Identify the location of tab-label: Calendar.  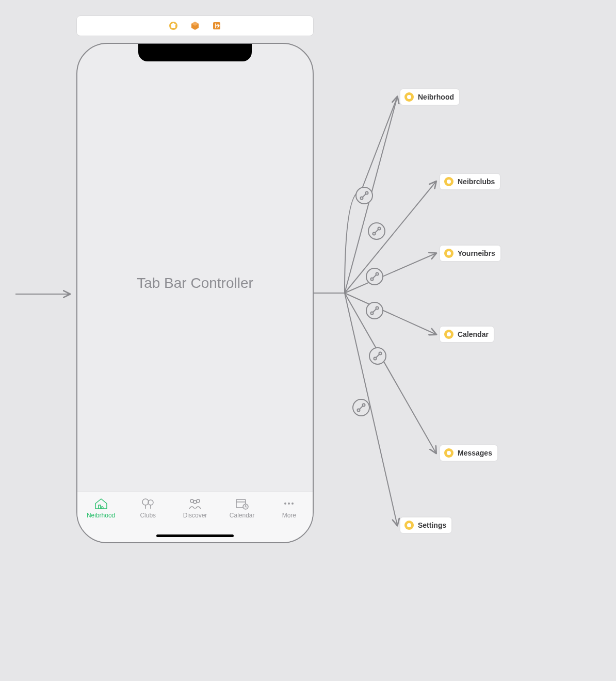
(242, 515).